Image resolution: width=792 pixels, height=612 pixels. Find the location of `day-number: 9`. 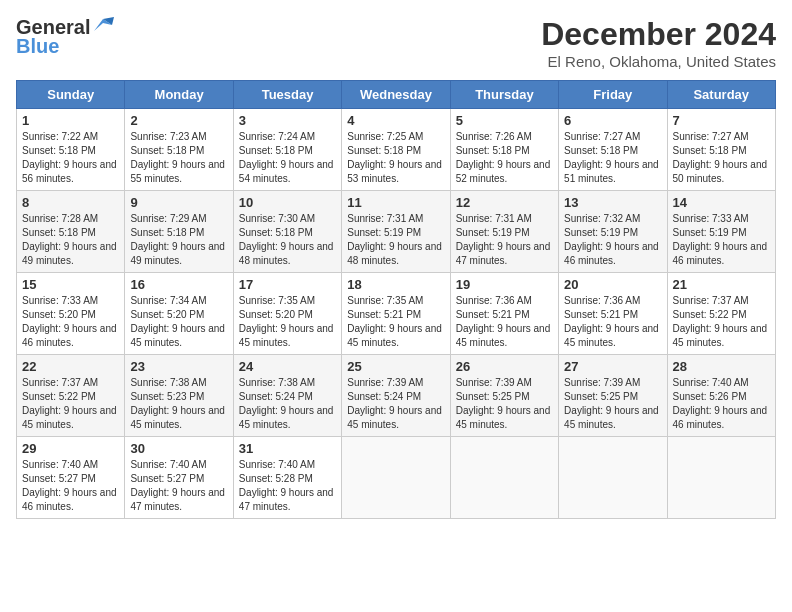

day-number: 9 is located at coordinates (178, 202).